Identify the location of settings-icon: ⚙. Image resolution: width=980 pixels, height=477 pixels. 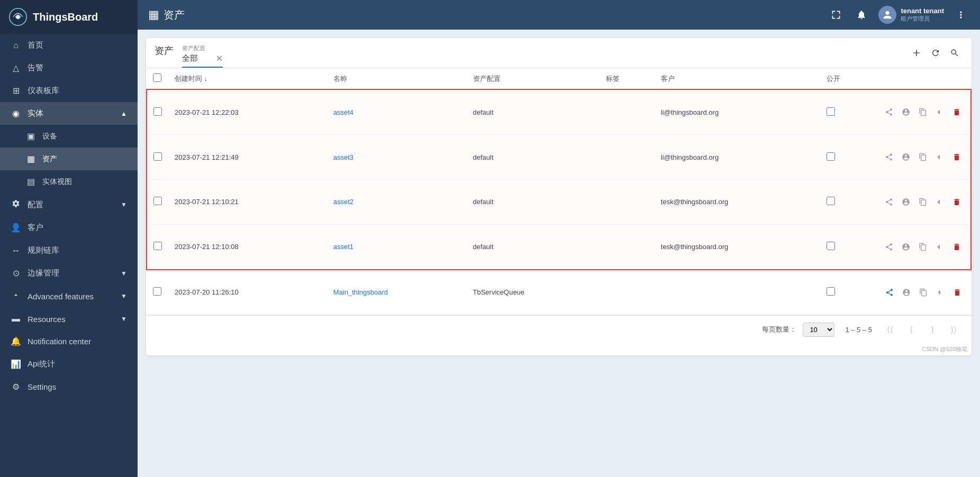
(16, 387).